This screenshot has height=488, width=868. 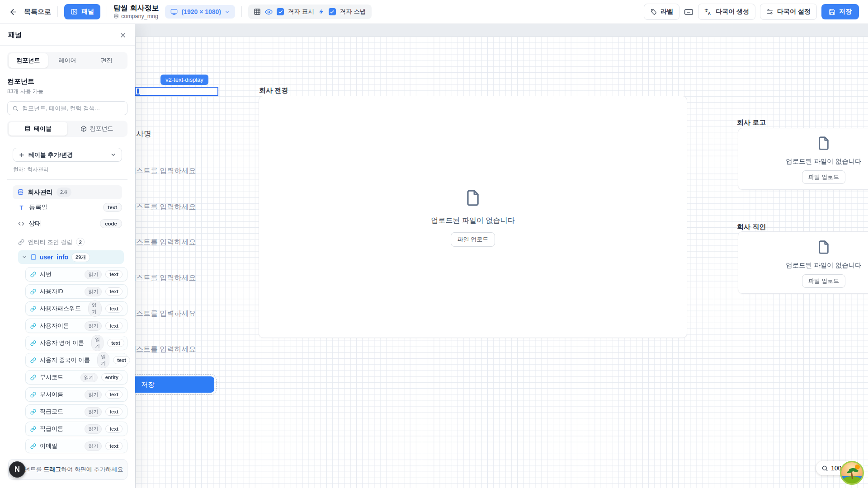 What do you see at coordinates (332, 12) in the screenshot?
I see `grid-snap-checkbox` at bounding box center [332, 12].